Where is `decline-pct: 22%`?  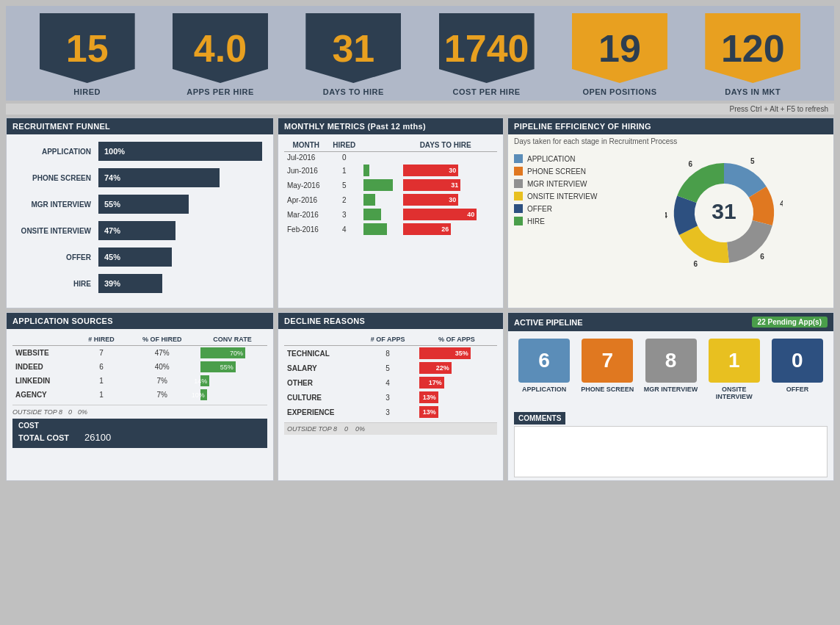
decline-pct: 22% is located at coordinates (457, 368).